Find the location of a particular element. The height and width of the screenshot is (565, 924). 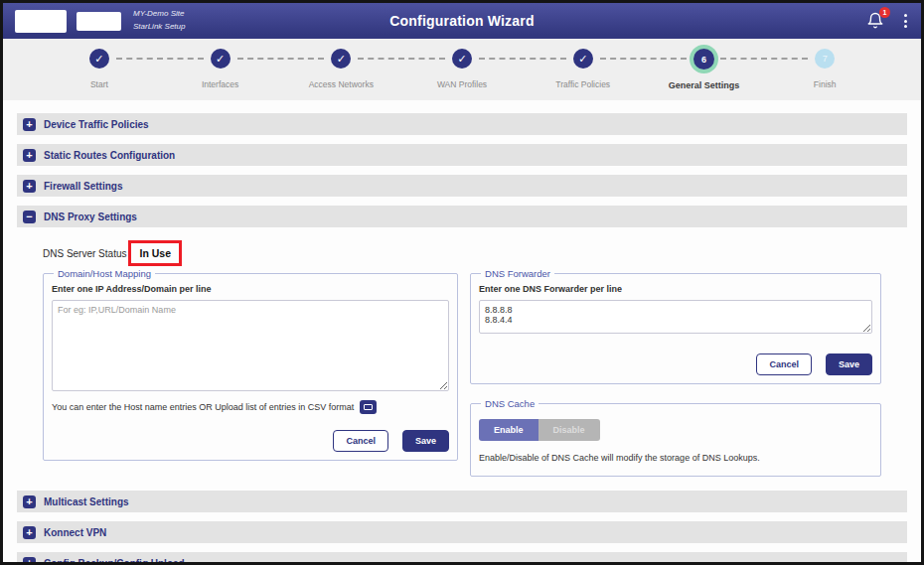

accordion-label: Konnect VPN is located at coordinates (76, 532).